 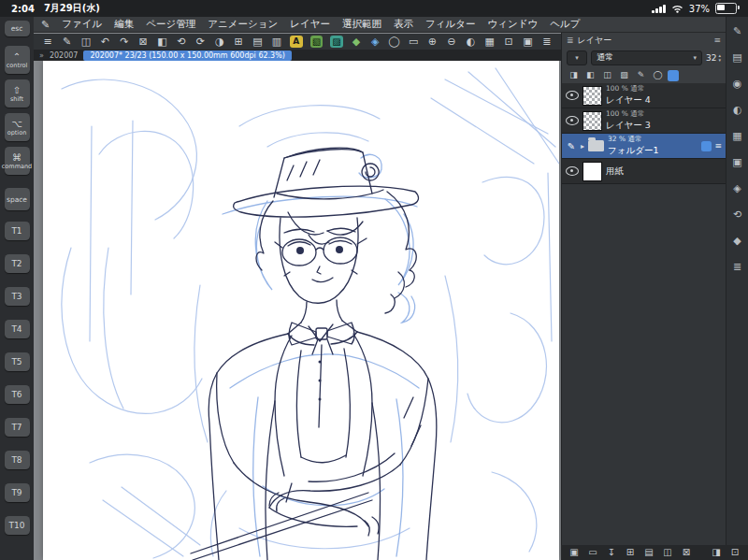 I want to click on delete-layer-icon: ⊠, so click(x=686, y=553).